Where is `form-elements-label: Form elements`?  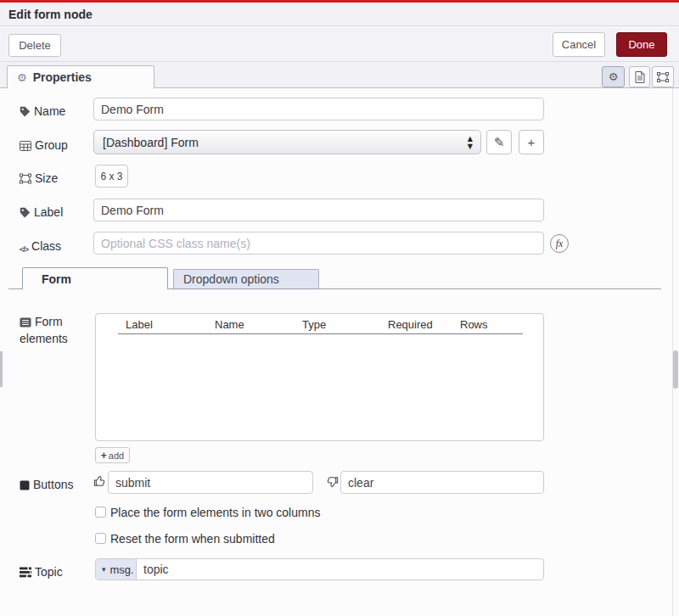
form-elements-label: Form elements is located at coordinates (50, 330).